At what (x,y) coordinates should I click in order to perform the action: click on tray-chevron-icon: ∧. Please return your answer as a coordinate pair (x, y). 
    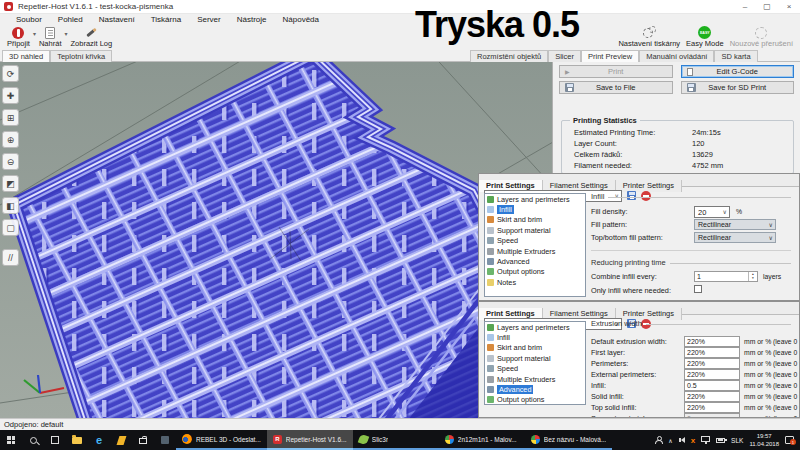
    Looking at the image, I should click on (670, 440).